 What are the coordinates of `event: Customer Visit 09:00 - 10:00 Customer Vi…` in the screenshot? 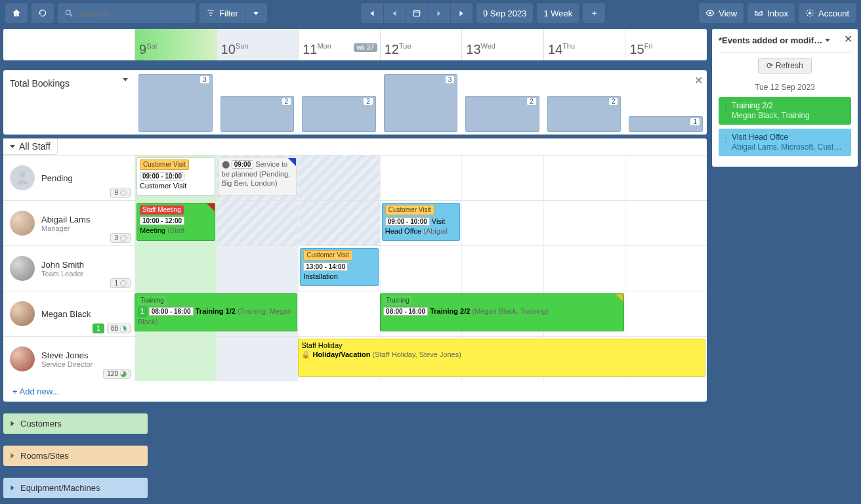 It's located at (176, 177).